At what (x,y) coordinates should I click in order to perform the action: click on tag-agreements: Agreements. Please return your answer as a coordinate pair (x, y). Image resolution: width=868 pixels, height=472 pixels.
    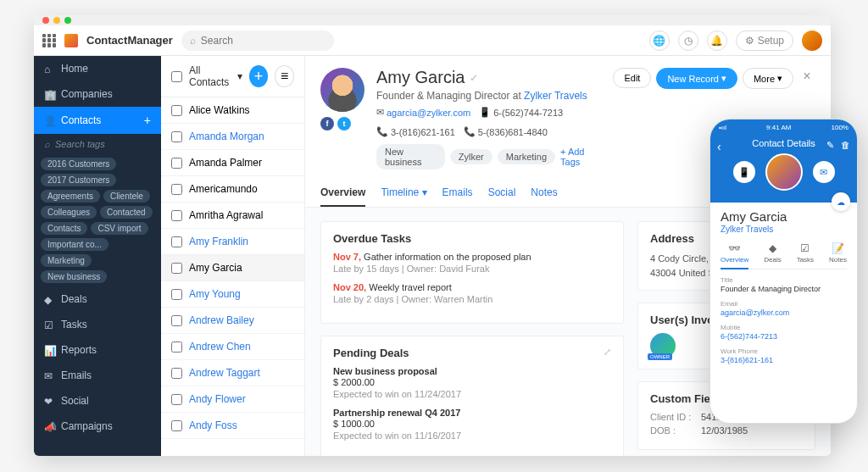
    Looking at the image, I should click on (70, 197).